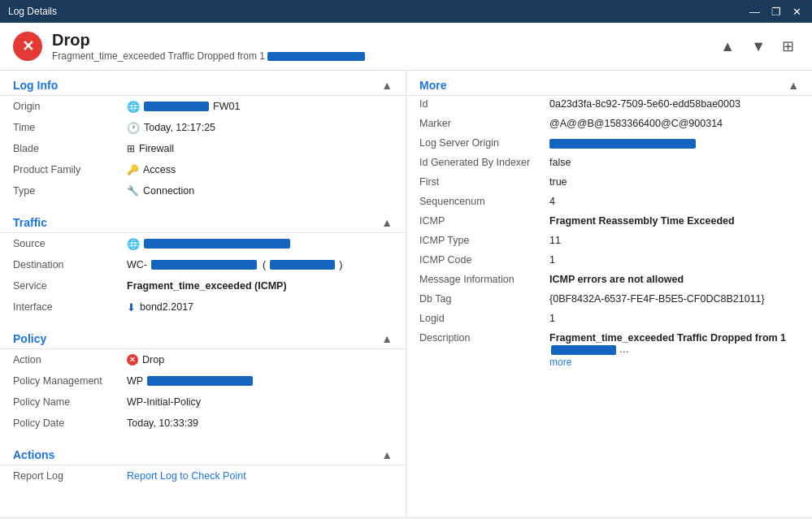 Image resolution: width=812 pixels, height=519 pixels. Describe the element at coordinates (484, 104) in the screenshot. I see `id-label: Id` at that location.